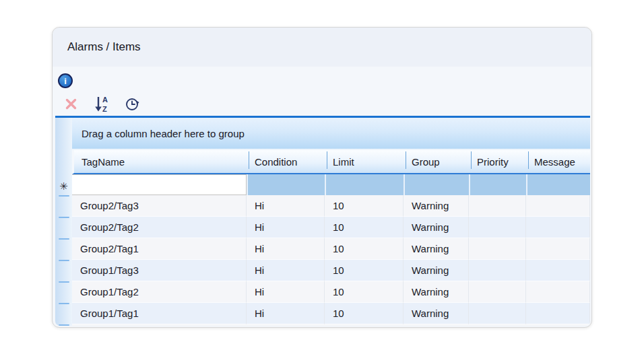 The width and height of the screenshot is (644, 352). What do you see at coordinates (497, 184) in the screenshot?
I see `new-row-priority-cell` at bounding box center [497, 184].